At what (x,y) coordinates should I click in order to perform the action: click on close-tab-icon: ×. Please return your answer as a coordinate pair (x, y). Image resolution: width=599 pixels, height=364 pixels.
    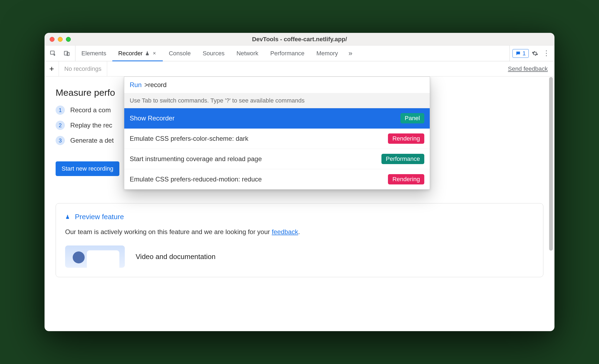
    Looking at the image, I should click on (154, 53).